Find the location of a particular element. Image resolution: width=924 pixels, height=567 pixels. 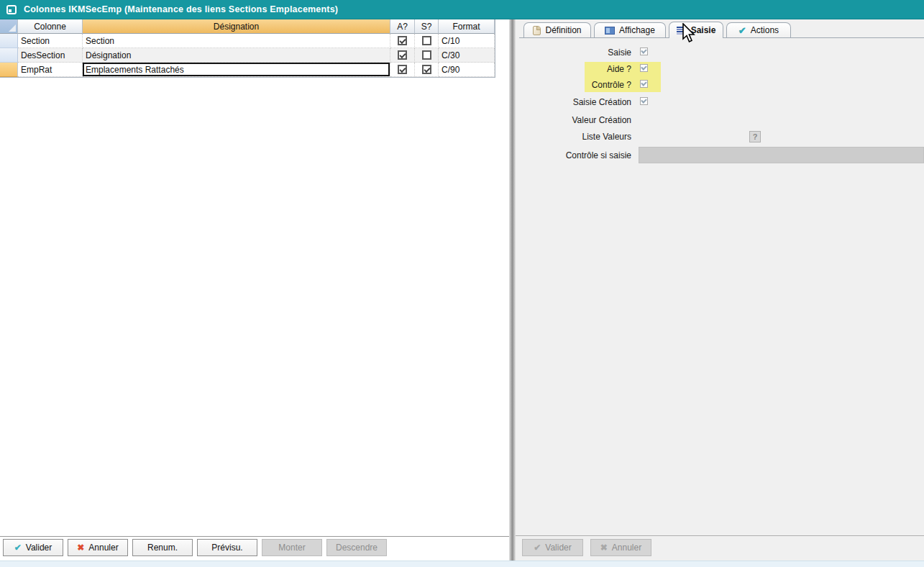

document-icon is located at coordinates (536, 30).